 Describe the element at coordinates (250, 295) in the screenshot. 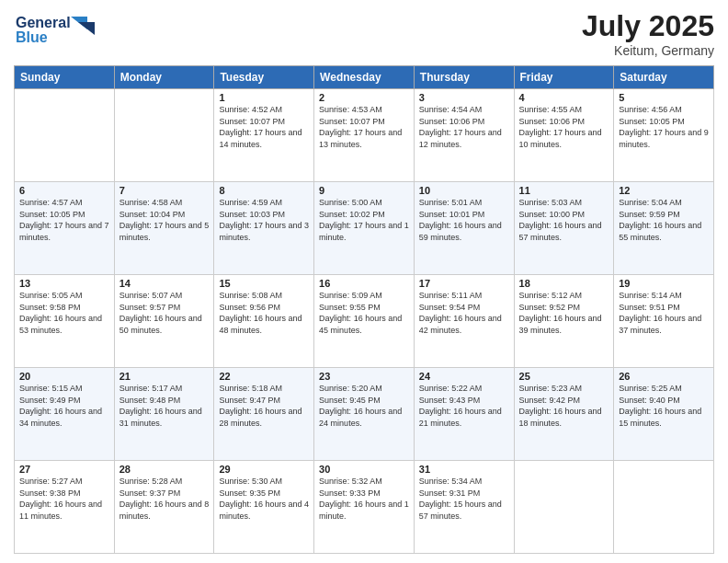

I see `sunrise-text: Sunrise: 5:08 AM` at that location.